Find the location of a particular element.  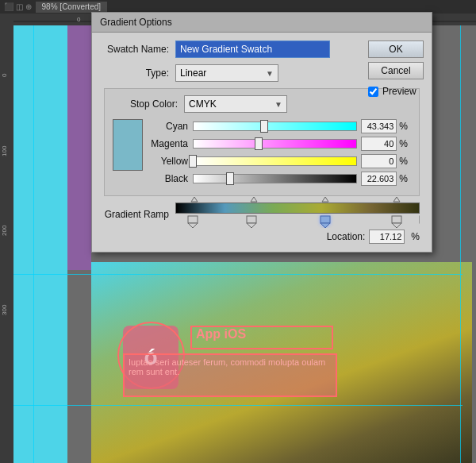

black-slider-bg is located at coordinates (274, 179).